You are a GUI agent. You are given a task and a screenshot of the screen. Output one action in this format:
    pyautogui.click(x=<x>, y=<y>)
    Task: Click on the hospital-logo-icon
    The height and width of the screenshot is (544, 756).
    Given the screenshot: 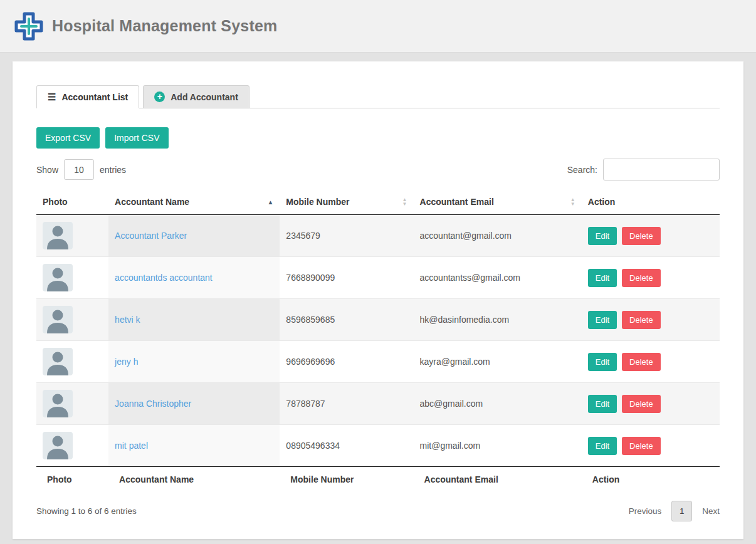 What is the action you would take?
    pyautogui.click(x=29, y=26)
    